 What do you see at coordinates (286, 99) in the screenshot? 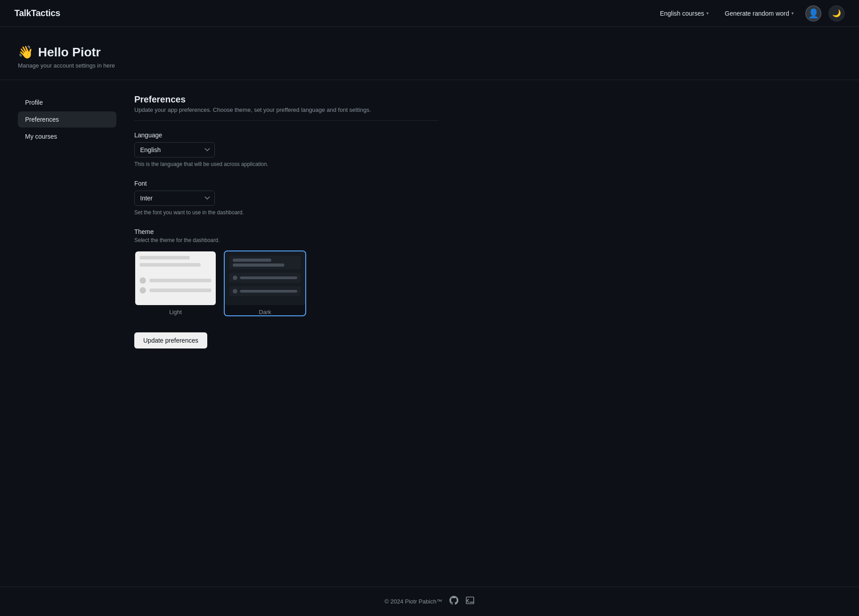
I see `section-title: Preferences` at bounding box center [286, 99].